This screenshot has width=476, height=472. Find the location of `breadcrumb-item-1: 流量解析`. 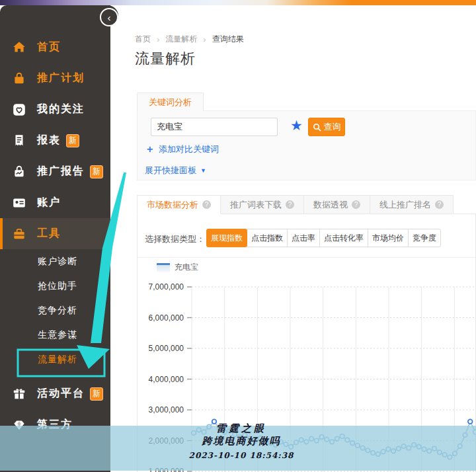

breadcrumb-item-1: 流量解析 is located at coordinates (181, 40).